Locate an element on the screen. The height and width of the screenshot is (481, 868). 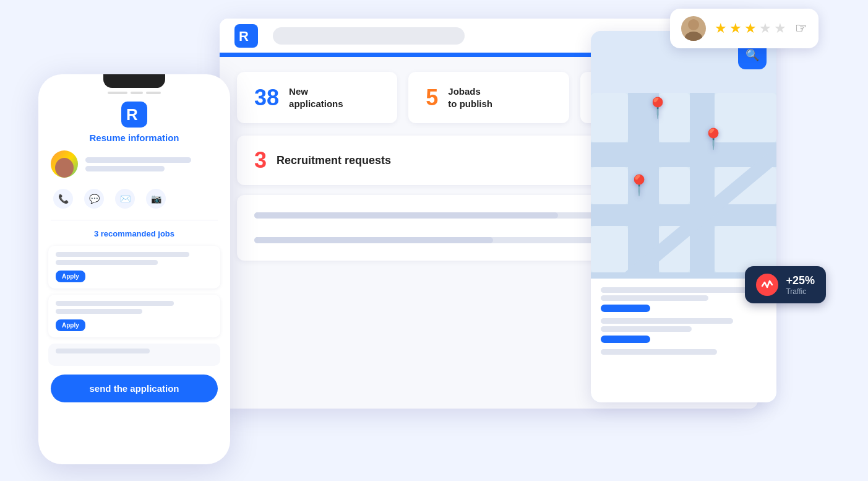
recruit-label: Recruitment requests is located at coordinates (334, 161).